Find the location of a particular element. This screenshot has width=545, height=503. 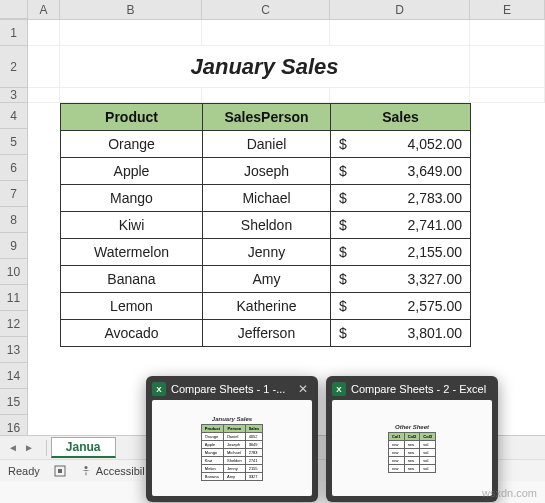

excel-icon: X is located at coordinates (339, 389).